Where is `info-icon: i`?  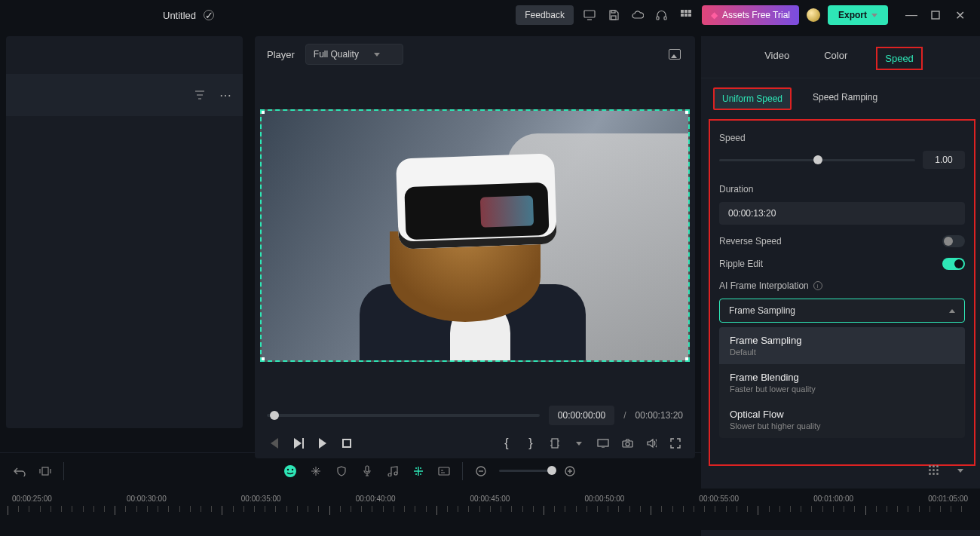
info-icon: i is located at coordinates (818, 286).